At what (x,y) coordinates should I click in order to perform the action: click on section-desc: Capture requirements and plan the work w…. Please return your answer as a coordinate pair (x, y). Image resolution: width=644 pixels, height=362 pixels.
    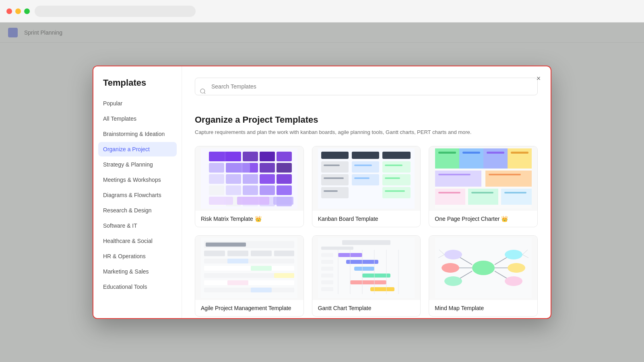
    Looking at the image, I should click on (366, 132).